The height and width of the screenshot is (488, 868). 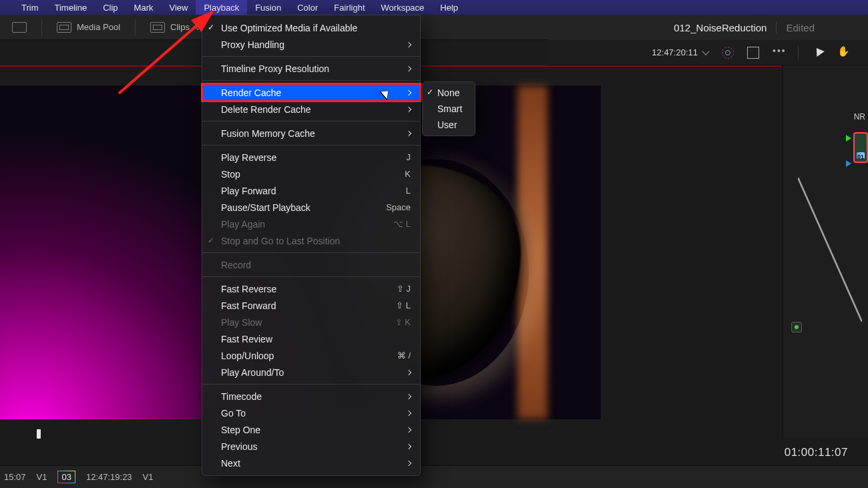 What do you see at coordinates (110, 7) in the screenshot?
I see `menu-clip: Clip` at bounding box center [110, 7].